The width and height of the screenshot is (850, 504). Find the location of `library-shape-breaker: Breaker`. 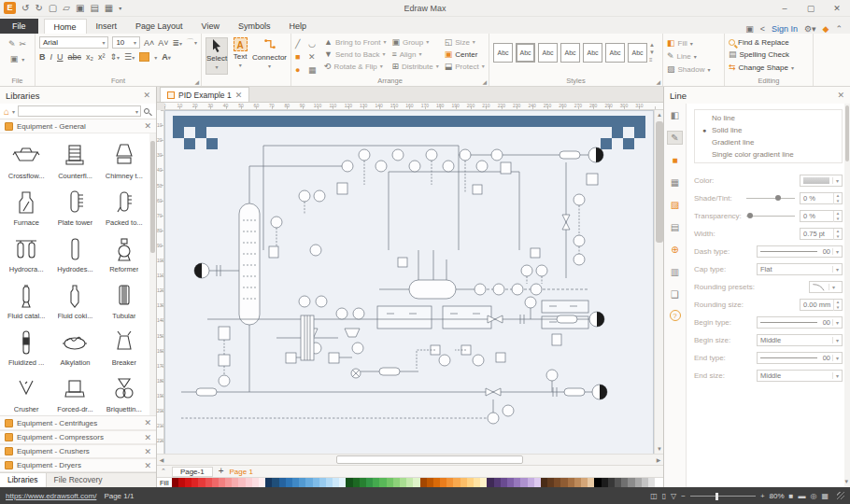

library-shape-breaker: Breaker is located at coordinates (124, 345).